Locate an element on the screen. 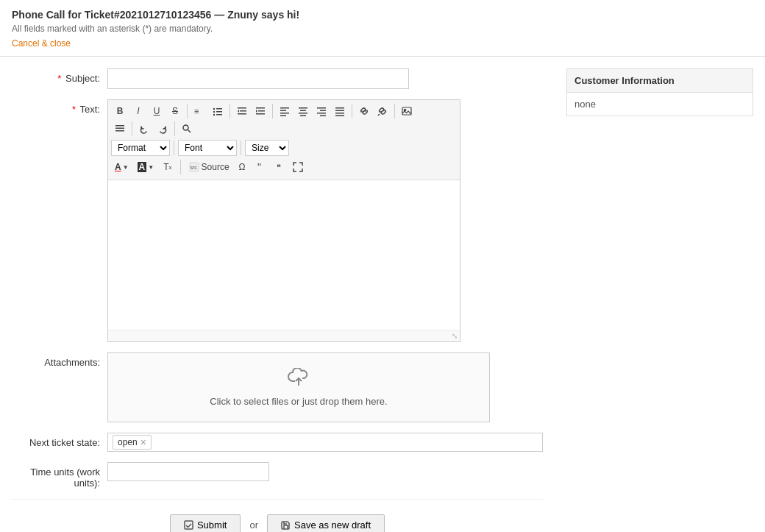  align-left-button is located at coordinates (285, 111).